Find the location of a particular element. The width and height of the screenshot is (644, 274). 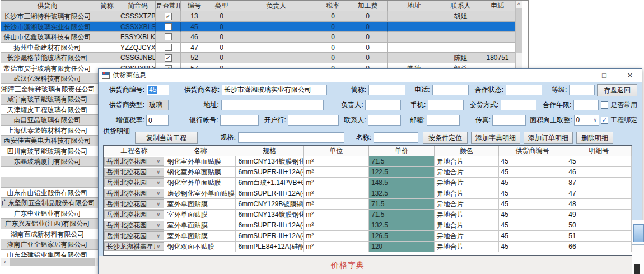

manager-field is located at coordinates (383, 105).